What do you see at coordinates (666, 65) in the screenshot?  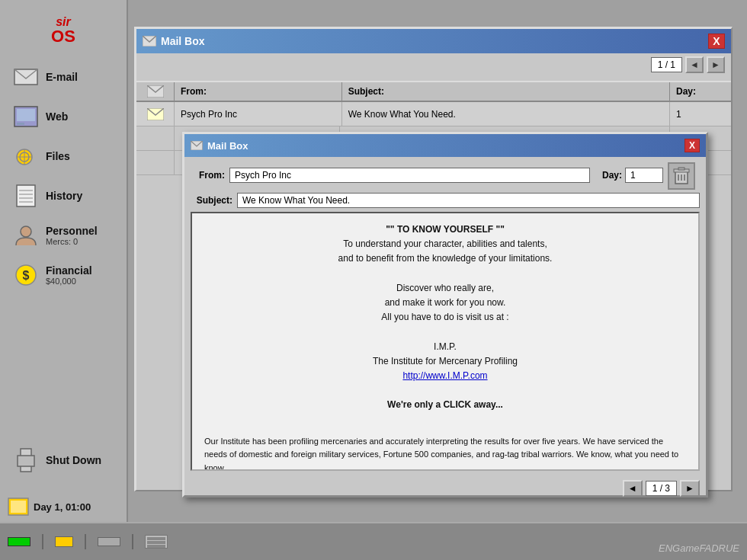 I see `outer-page-display: 1 / 1` at bounding box center [666, 65].